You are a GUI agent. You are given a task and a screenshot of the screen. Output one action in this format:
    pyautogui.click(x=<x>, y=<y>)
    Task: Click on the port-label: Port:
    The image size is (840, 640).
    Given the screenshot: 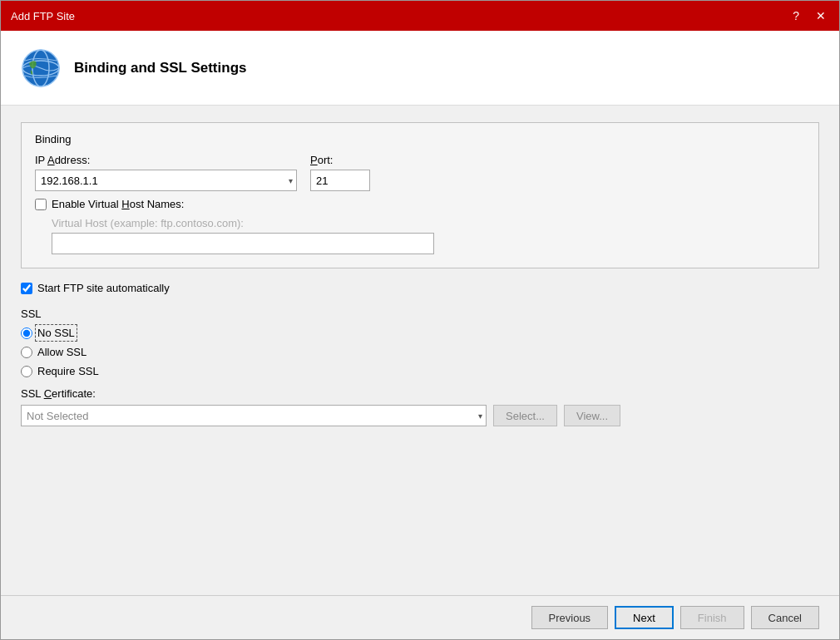 What is the action you would take?
    pyautogui.click(x=340, y=160)
    